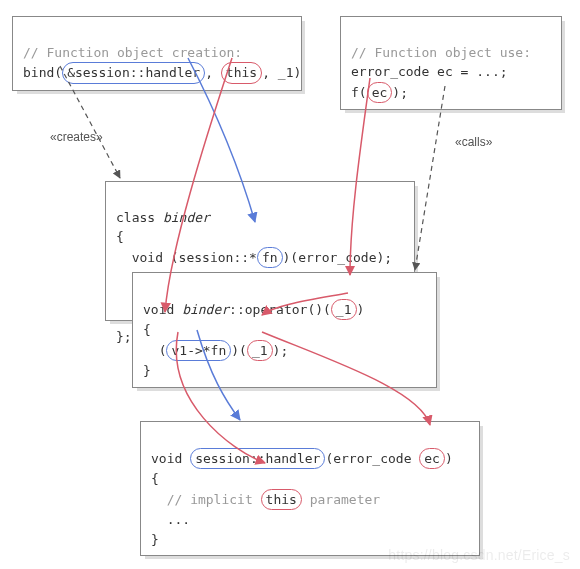 The image size is (580, 569). Describe the element at coordinates (162, 310) in the screenshot. I see `op-l1a: void` at that location.